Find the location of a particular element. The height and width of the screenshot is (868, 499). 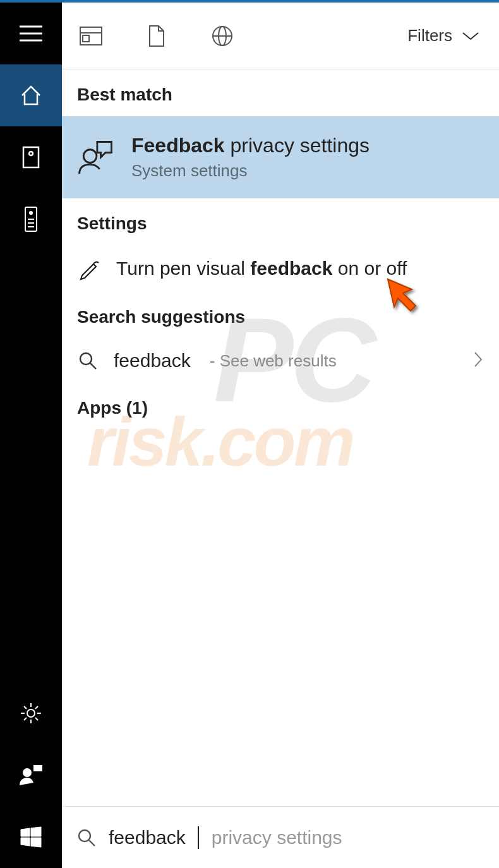

hamburger-icon is located at coordinates (31, 33).